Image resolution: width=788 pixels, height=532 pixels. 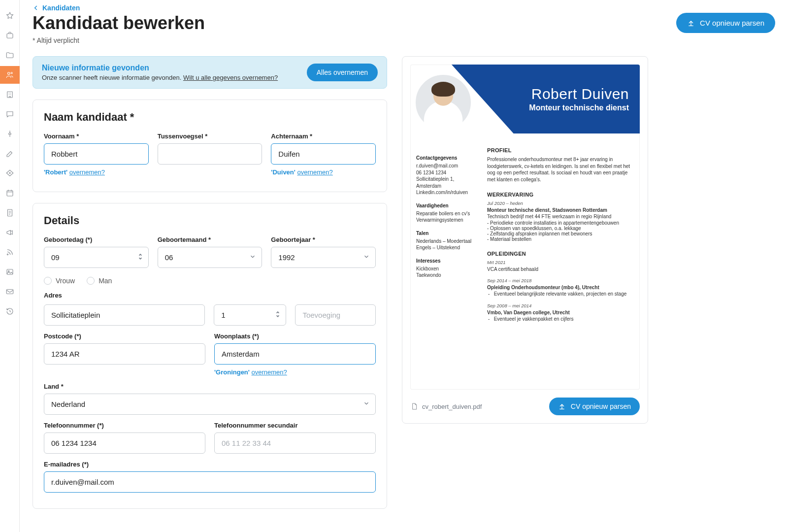 I want to click on reparse-cv-button: CV opnieuw parsen, so click(x=726, y=23).